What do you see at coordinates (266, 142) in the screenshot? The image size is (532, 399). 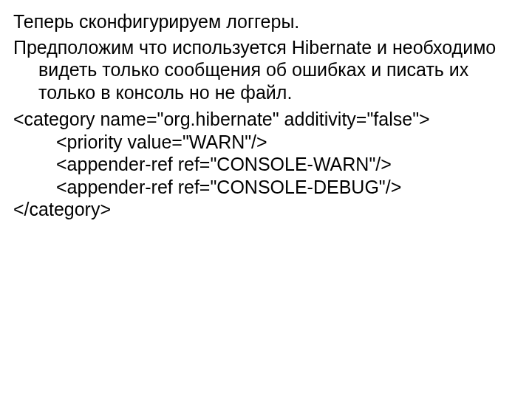 I see `code-line-priority: <priority value="WARN"/>` at bounding box center [266, 142].